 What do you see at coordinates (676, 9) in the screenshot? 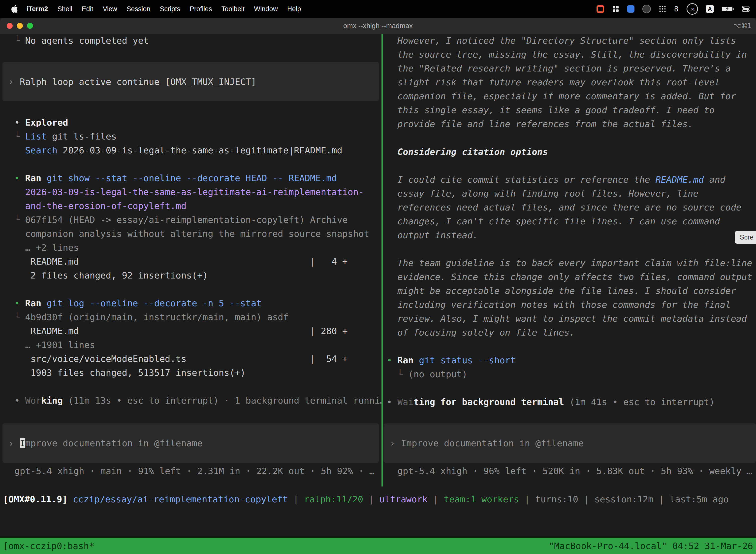
I see `eight-key-icon: 8` at bounding box center [676, 9].